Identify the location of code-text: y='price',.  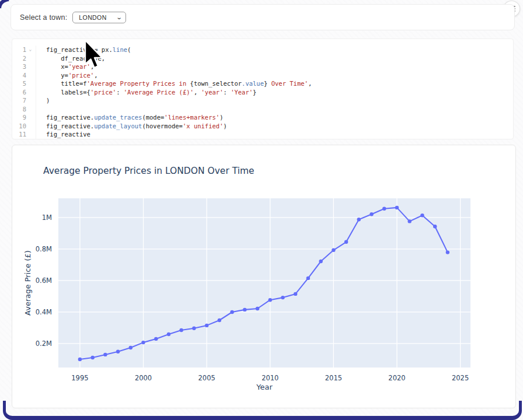
(67, 76).